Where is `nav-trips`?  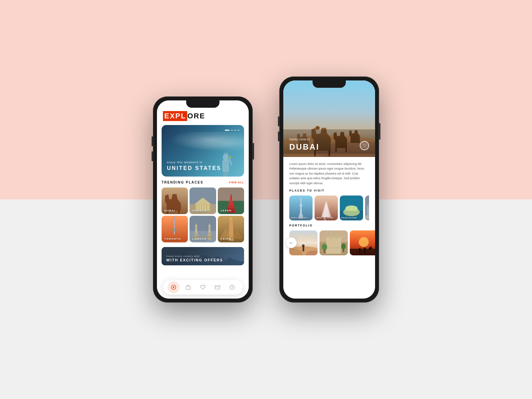 nav-trips is located at coordinates (188, 287).